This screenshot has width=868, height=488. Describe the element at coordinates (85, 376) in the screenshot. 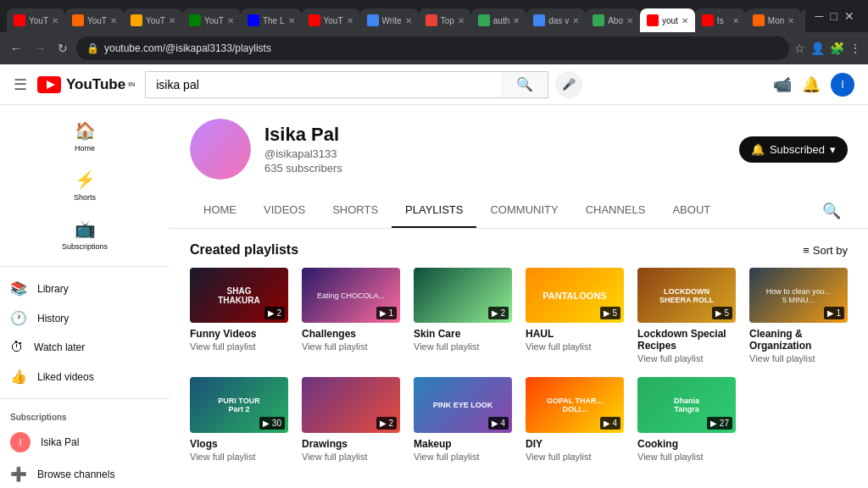

I see `sidebar-item-liked-videos: 👍 Liked videos` at that location.